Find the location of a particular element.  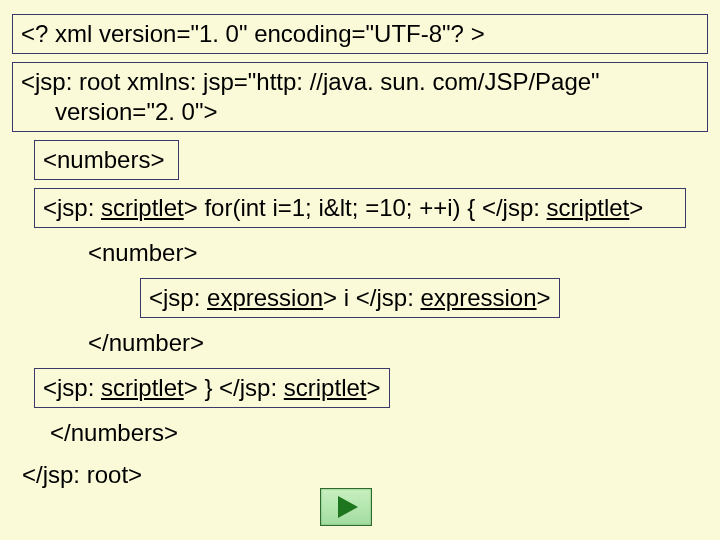

jsp-root-close-text: </jsp: root> is located at coordinates (82, 474).